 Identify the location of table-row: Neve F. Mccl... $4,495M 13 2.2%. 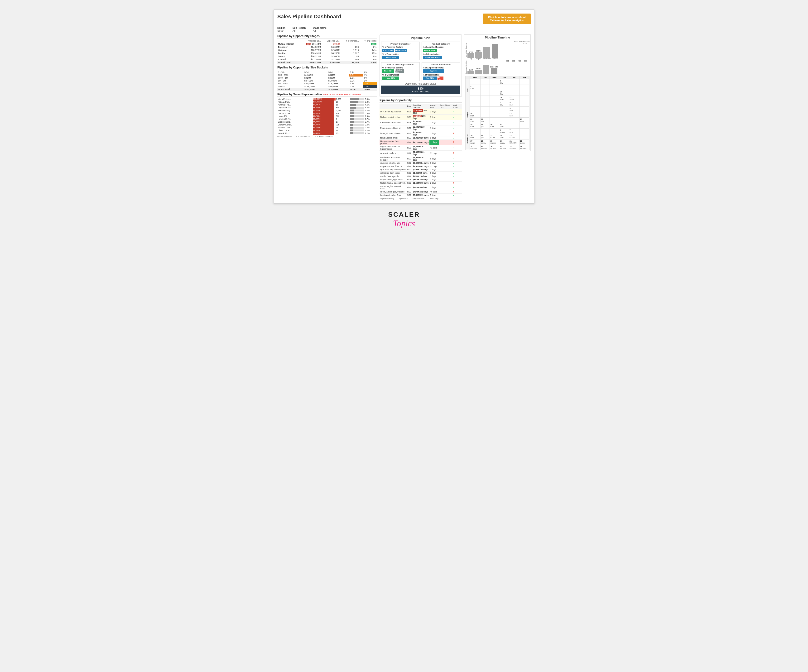
(327, 133).